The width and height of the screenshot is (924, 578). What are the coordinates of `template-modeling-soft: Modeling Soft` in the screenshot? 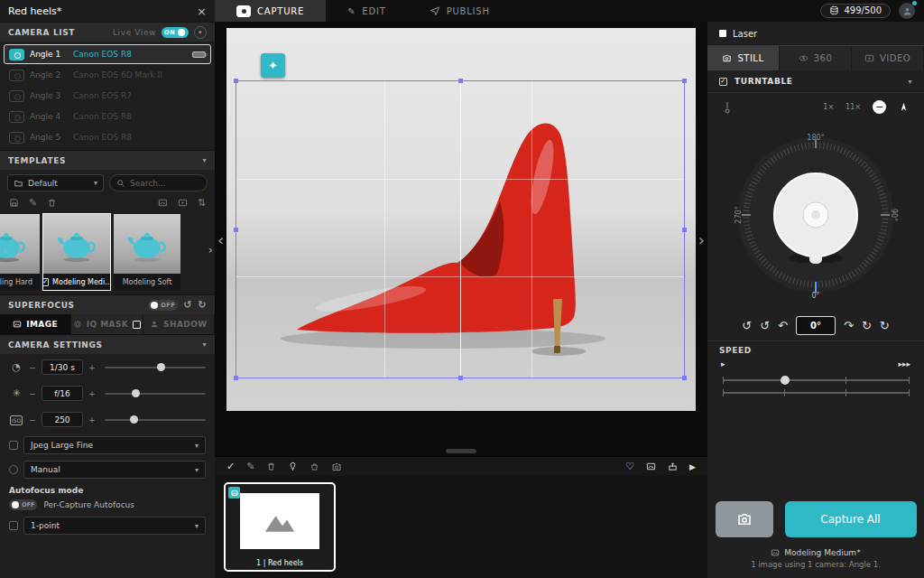 It's located at (147, 252).